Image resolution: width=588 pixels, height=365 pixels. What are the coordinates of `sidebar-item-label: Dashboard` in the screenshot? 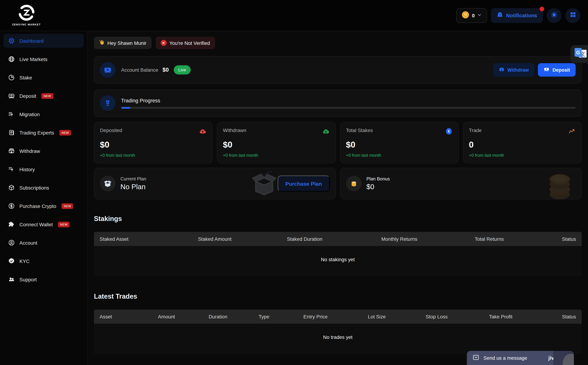 It's located at (31, 41).